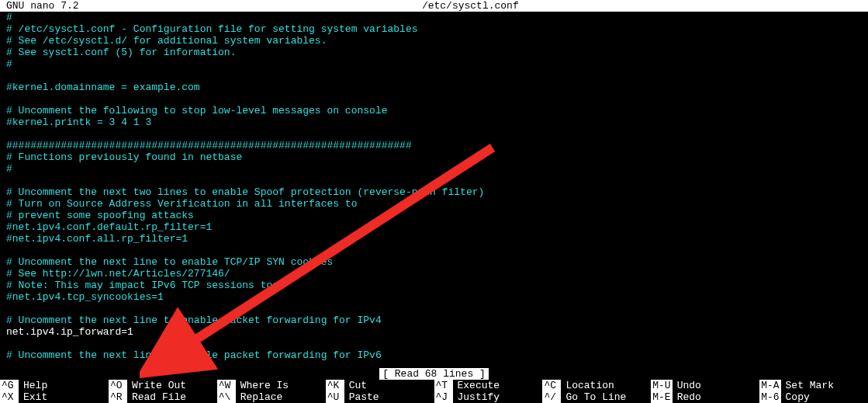 The width and height of the screenshot is (868, 403). Describe the element at coordinates (437, 193) in the screenshot. I see `editor-line: # Uncomment the next two lines to enable…` at that location.